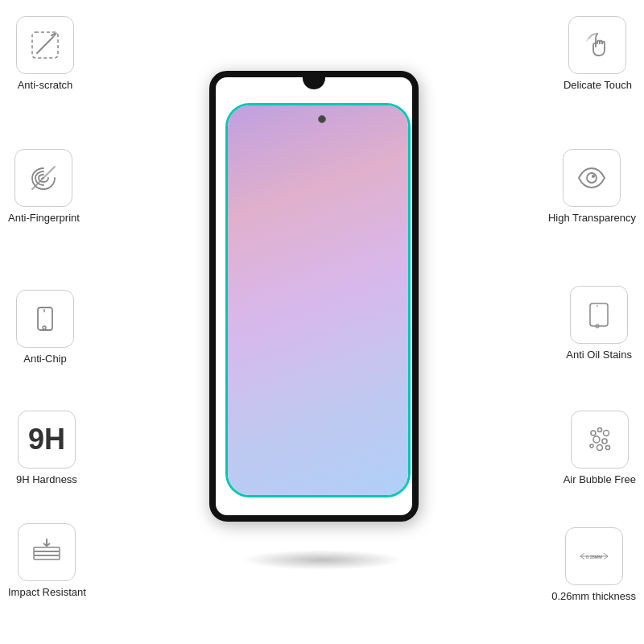 This screenshot has width=644, height=644. Describe the element at coordinates (47, 552) in the screenshot. I see `impact-icon-box` at that location.